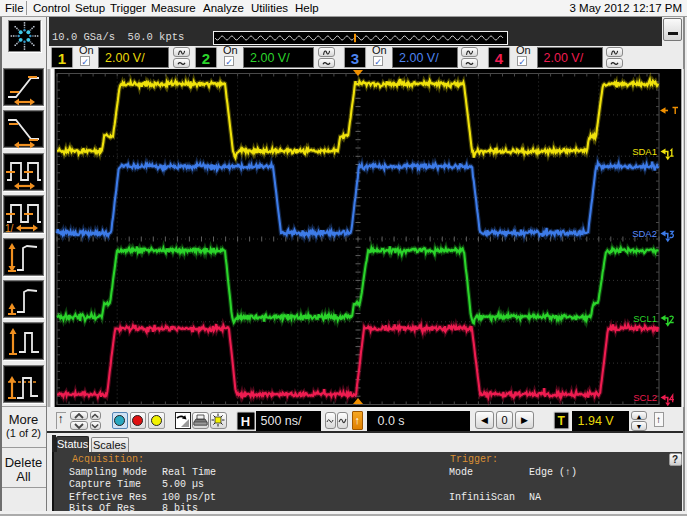 This screenshot has width=687, height=516. What do you see at coordinates (644, 152) in the screenshot?
I see `svg-text: SDA1` at bounding box center [644, 152].